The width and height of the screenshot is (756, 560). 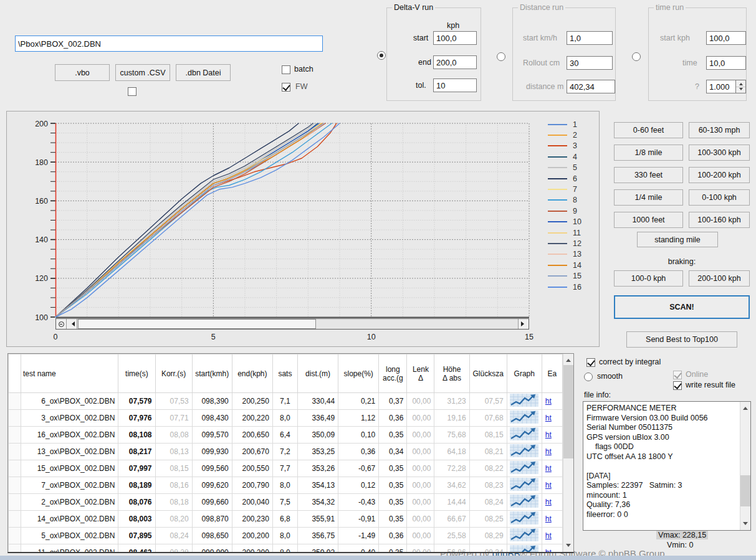 What do you see at coordinates (70, 374) in the screenshot?
I see `col-header-test_name: test name` at bounding box center [70, 374].